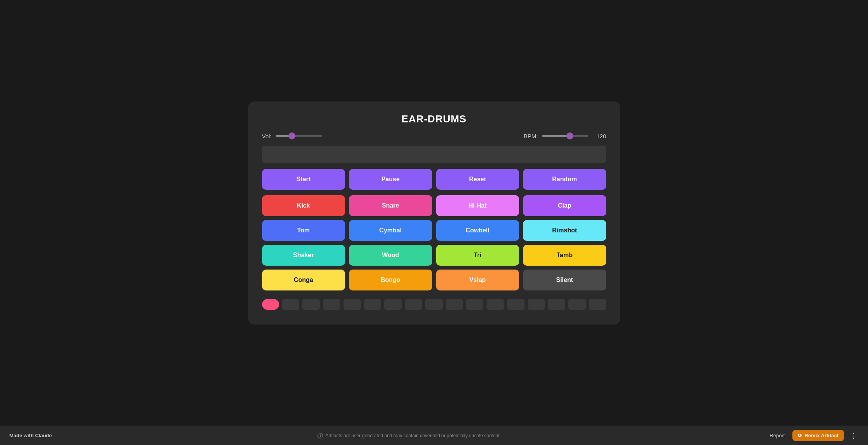 The width and height of the screenshot is (868, 445). I want to click on tri-button: Tri, so click(478, 255).